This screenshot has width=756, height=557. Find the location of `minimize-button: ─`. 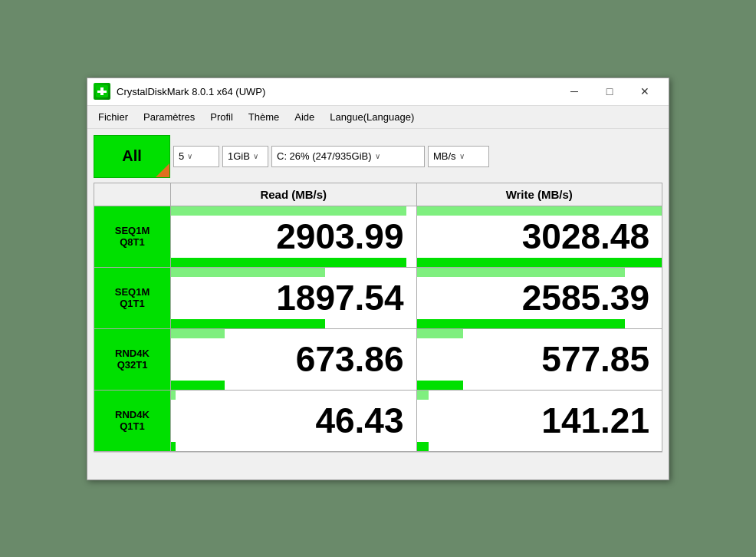

minimize-button: ─ is located at coordinates (574, 91).